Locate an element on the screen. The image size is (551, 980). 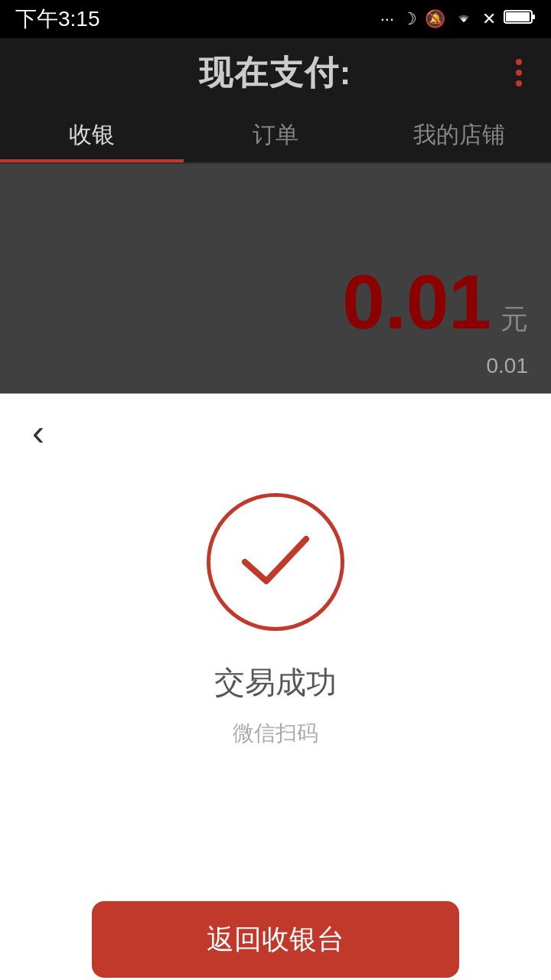
return-button: 返回收银台 is located at coordinates (276, 939).